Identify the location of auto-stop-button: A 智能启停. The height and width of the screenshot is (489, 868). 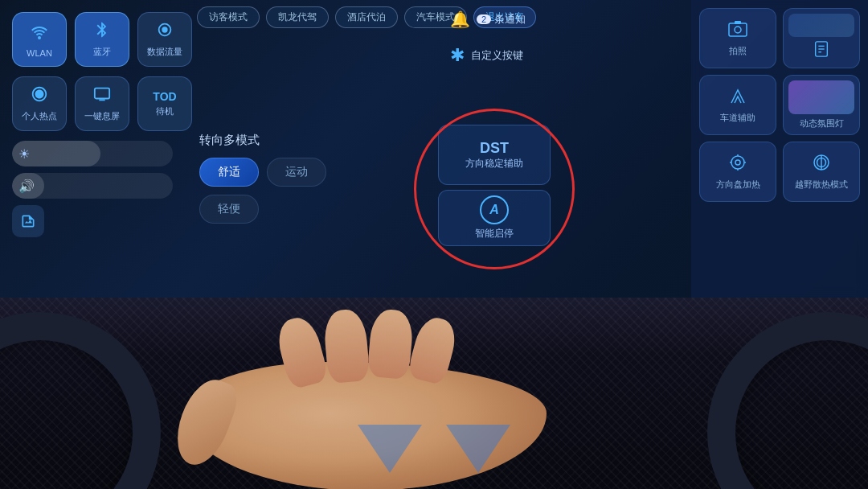
(494, 218).